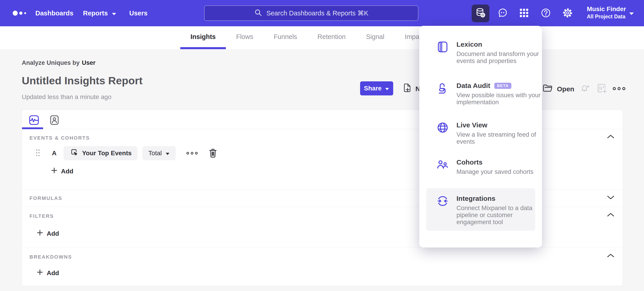 This screenshot has height=291, width=644. I want to click on open-label: Open, so click(566, 89).